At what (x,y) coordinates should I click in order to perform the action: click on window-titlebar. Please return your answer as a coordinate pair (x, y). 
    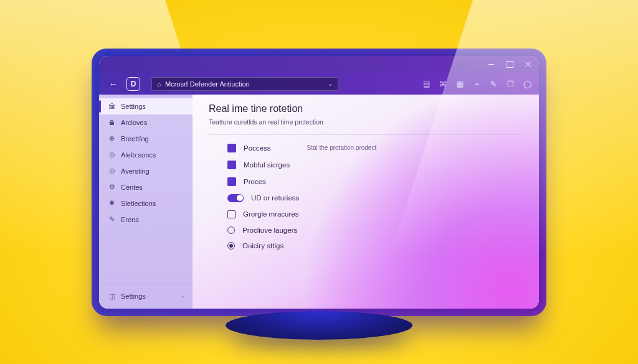
    Looking at the image, I should click on (319, 65).